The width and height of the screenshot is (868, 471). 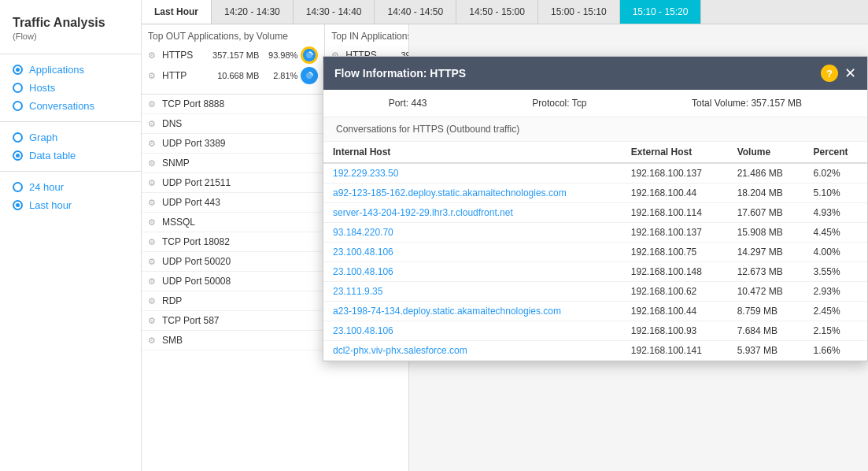 I want to click on volume-cell: 10.472 MB, so click(x=766, y=291).